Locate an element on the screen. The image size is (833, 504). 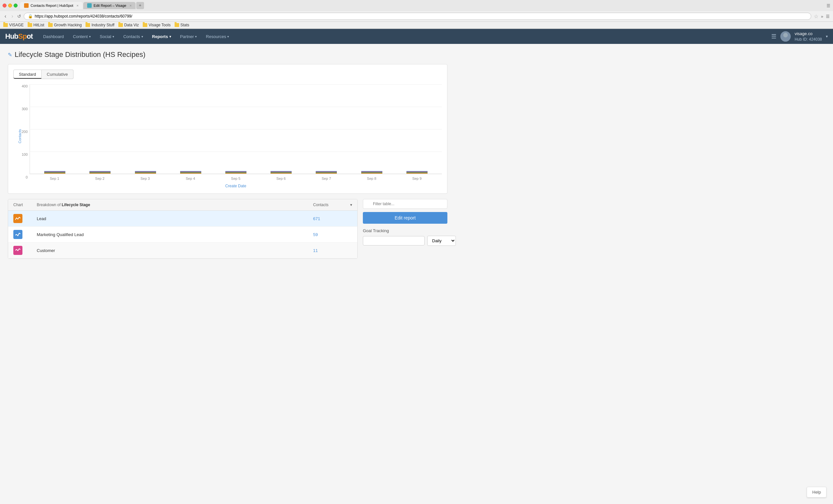
edit-report-button: Edit report is located at coordinates (405, 218).